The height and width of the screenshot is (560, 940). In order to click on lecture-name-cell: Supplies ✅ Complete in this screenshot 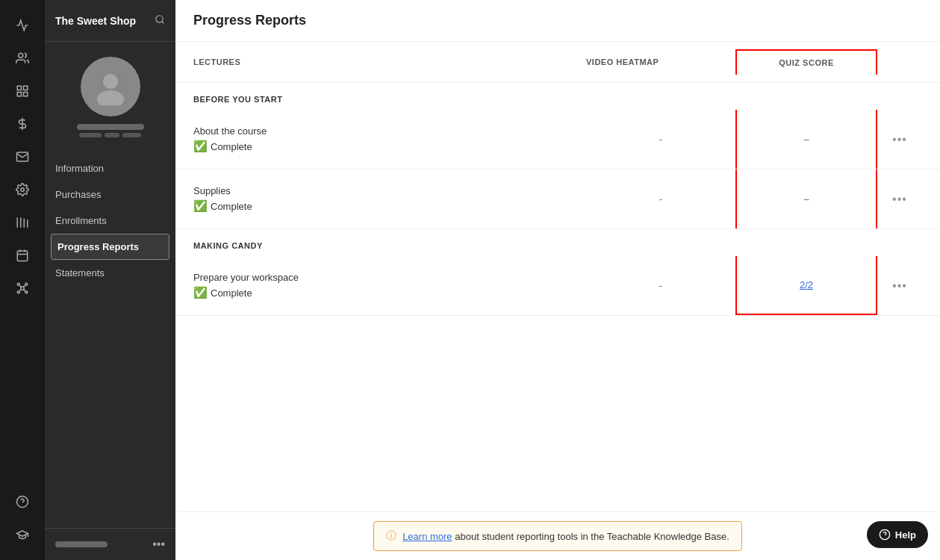, I will do `click(390, 199)`.